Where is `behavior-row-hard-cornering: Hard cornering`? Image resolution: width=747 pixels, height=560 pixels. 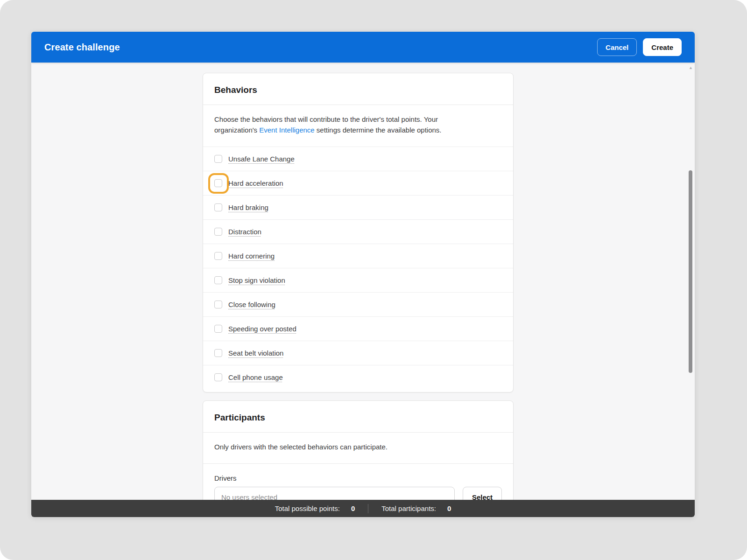
behavior-row-hard-cornering: Hard cornering is located at coordinates (358, 256).